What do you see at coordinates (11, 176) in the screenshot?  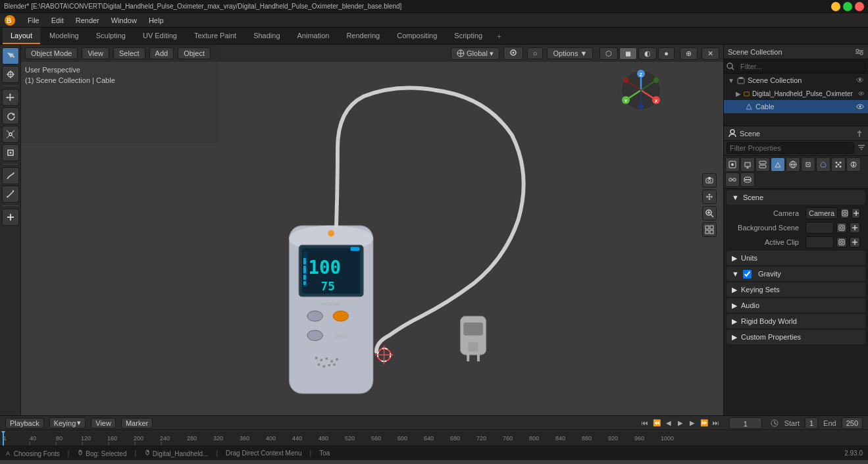 I see `tool-annotate` at bounding box center [11, 176].